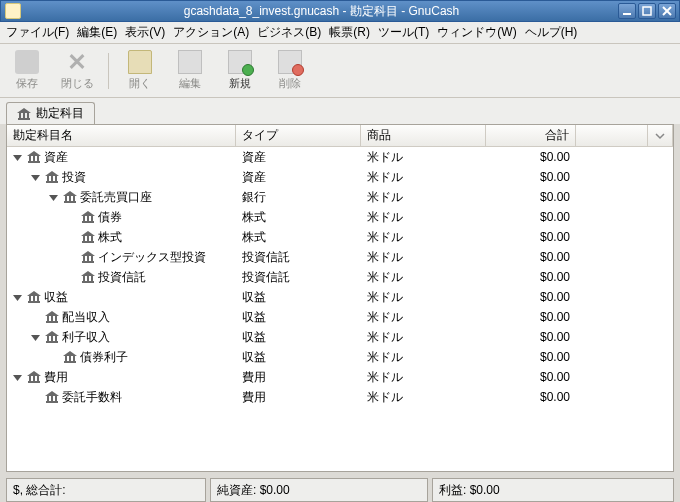  I want to click on table-row: 株式株式米ドル$0.00, so click(340, 237).